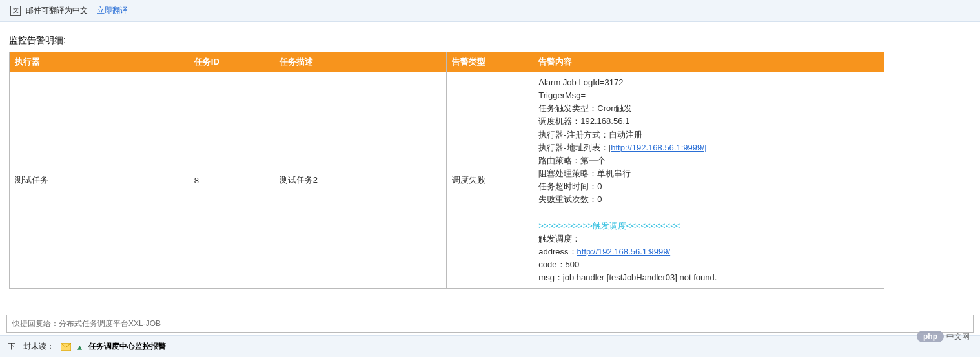  I want to click on table-header-row: 执行器 任务ID 任务描述 告警类型 告警内容, so click(447, 62).